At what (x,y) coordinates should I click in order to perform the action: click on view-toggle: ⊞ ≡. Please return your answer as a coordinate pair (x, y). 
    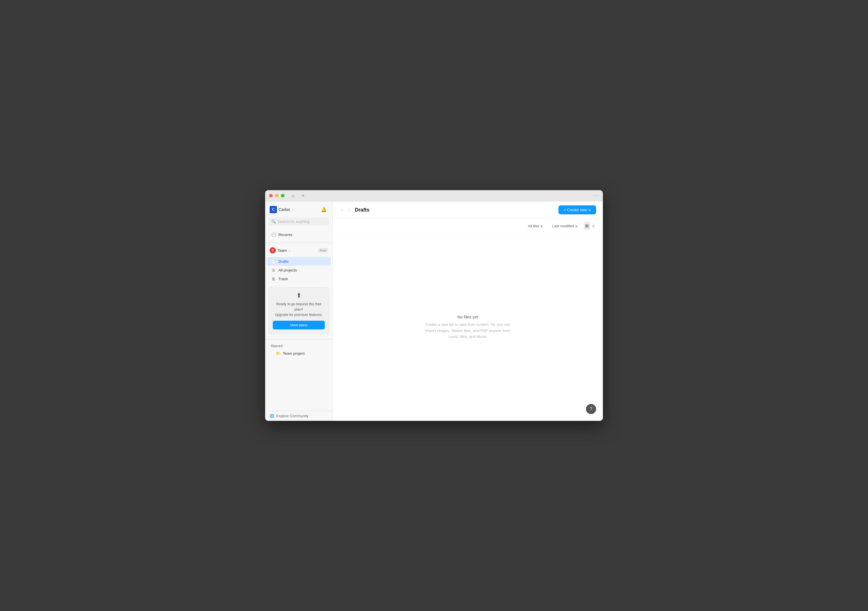
    Looking at the image, I should click on (590, 226).